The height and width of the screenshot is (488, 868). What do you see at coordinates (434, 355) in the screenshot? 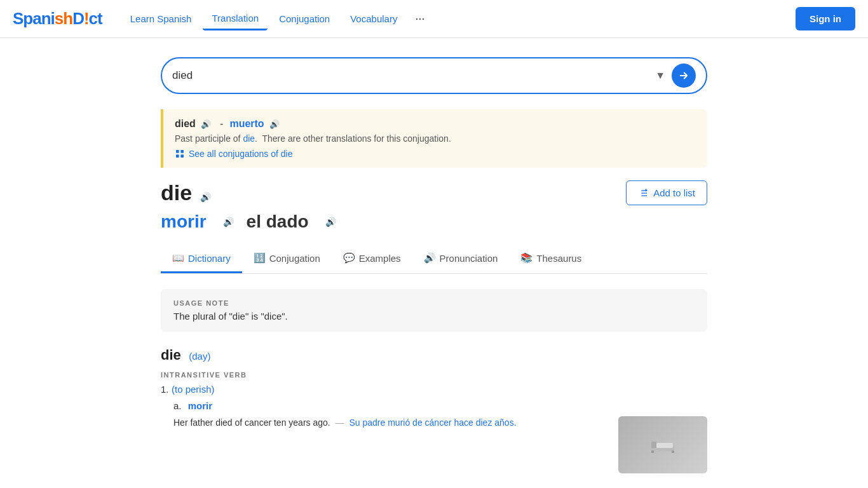
I see `entry-word-header: die (day)` at bounding box center [434, 355].